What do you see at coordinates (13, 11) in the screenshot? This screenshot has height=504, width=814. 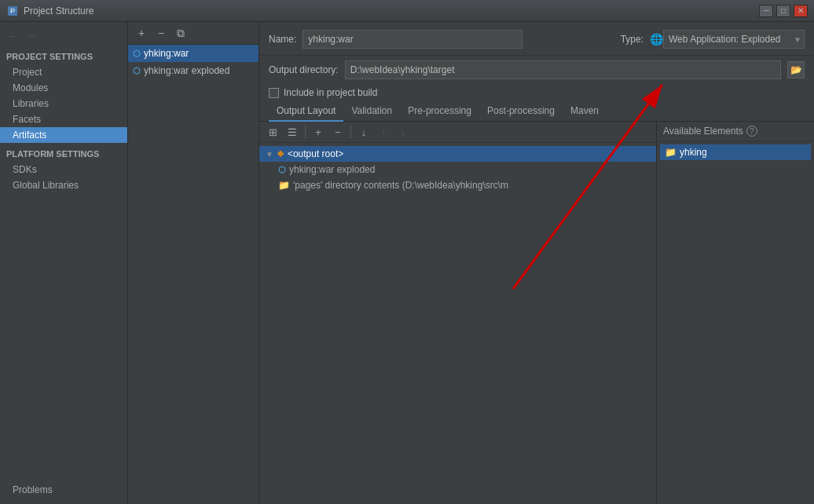 I see `svg-text: P` at bounding box center [13, 11].